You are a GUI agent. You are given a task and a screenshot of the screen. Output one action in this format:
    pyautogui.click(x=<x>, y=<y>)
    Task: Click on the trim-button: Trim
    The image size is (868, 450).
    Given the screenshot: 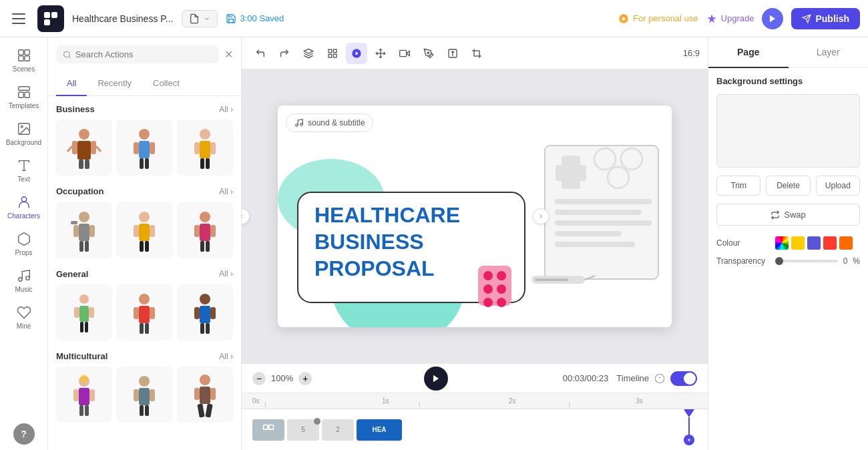 What is the action you would take?
    pyautogui.click(x=738, y=186)
    